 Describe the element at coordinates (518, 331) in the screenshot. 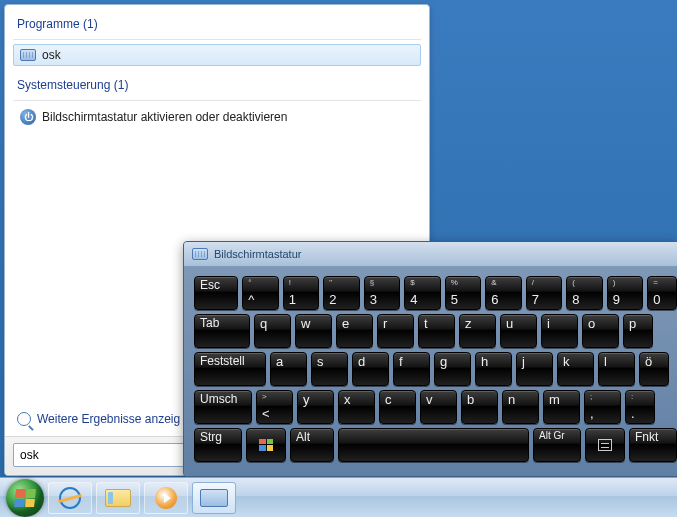

I see `key-u: u` at that location.